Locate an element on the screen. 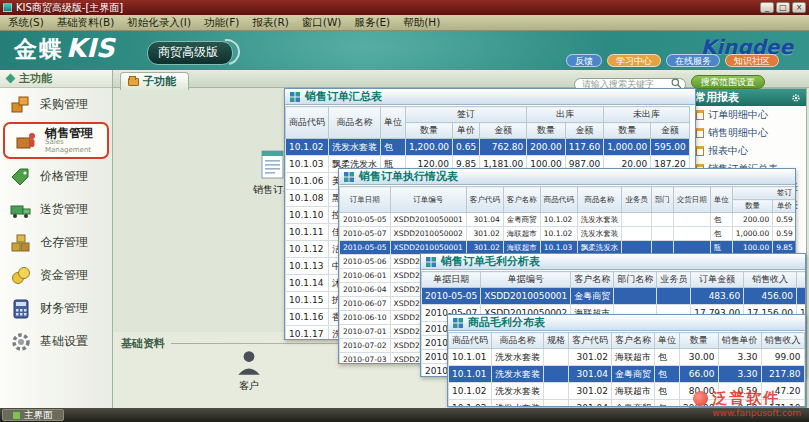  table-row: 10.1.01洗发水套装301.02海联超市包30.003.3099.003.7… is located at coordinates (628, 358).